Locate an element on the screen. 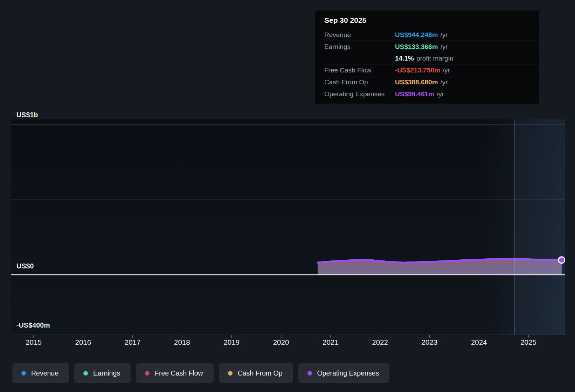 The image size is (575, 392). x-axis-label-2017: 2017 is located at coordinates (133, 342).